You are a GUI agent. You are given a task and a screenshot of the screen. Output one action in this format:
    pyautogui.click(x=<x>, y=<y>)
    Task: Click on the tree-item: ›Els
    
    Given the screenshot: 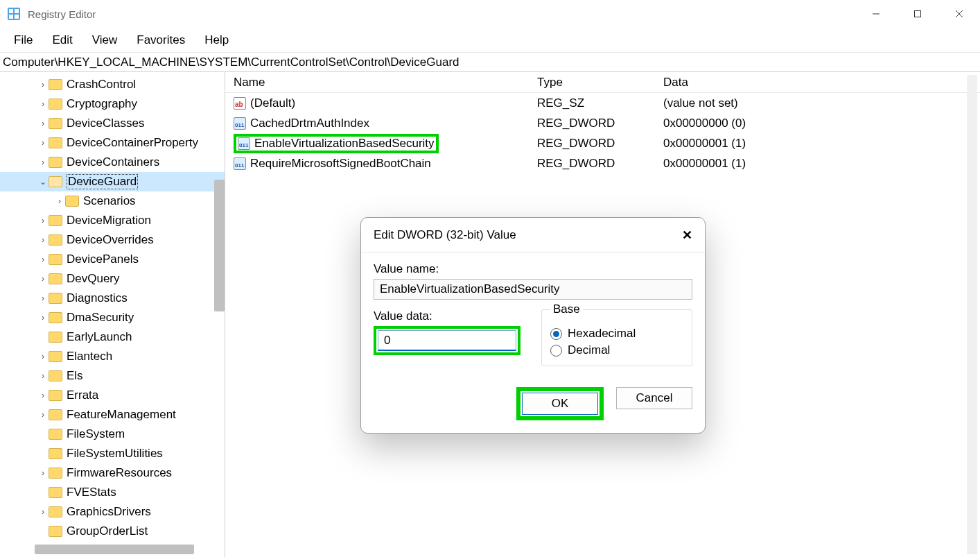 What is the action you would take?
    pyautogui.click(x=112, y=376)
    